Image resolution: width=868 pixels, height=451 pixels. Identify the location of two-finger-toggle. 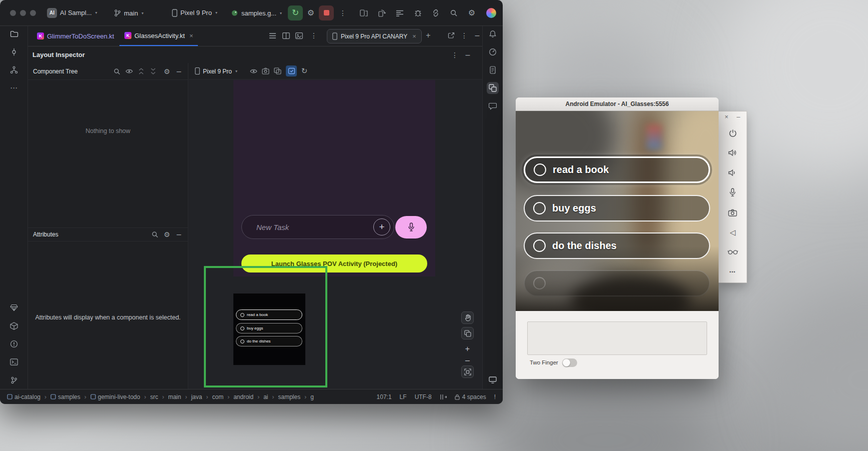
(570, 363).